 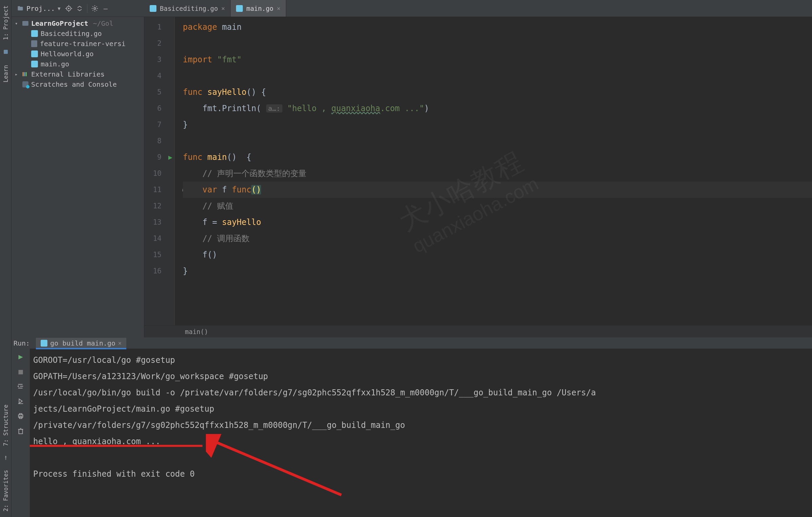 I want to click on toolwindow-tab-learn: Learn, so click(x=6, y=74).